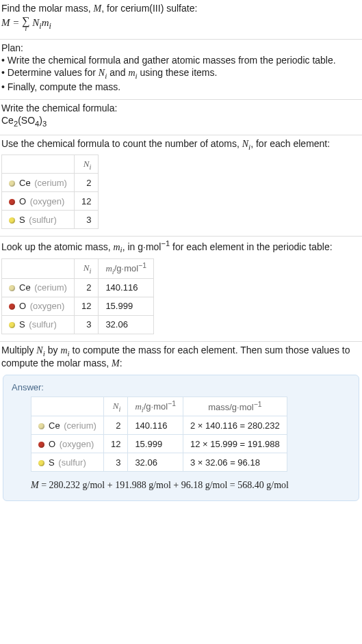 This screenshot has height=644, width=362. Describe the element at coordinates (166, 243) in the screenshot. I see `sup: −1` at that location.